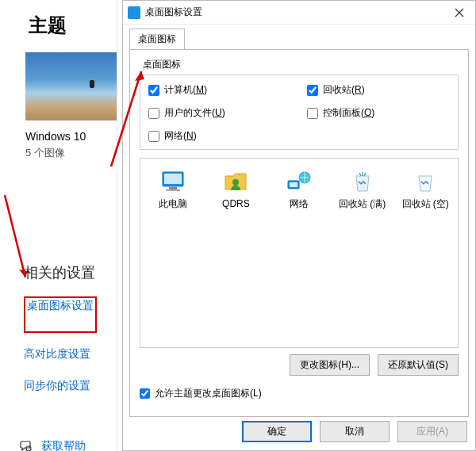 The height and width of the screenshot is (451, 476). What do you see at coordinates (299, 204) in the screenshot?
I see `icon-label-network: 网络` at bounding box center [299, 204].